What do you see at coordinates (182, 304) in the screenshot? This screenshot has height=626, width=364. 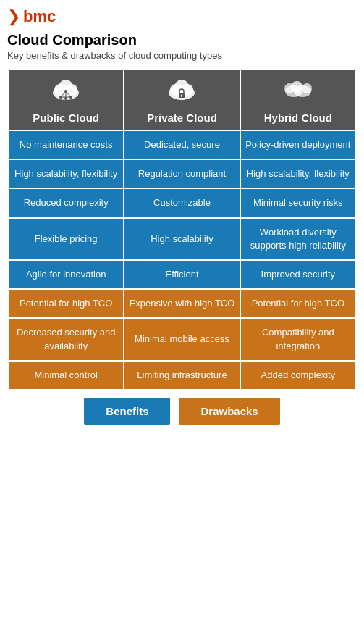 I see `drawback-row-0: Potential for high TCOExpensive with hig…` at bounding box center [182, 304].